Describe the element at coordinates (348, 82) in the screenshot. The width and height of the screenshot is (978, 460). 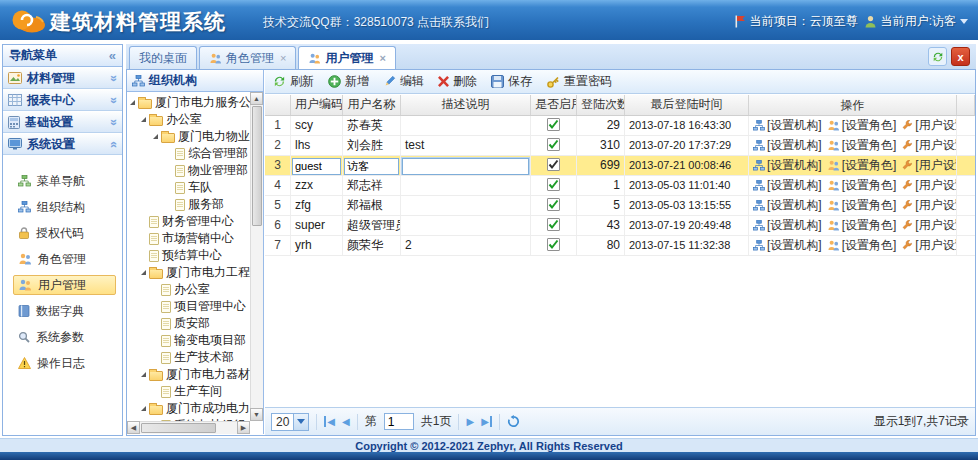
I see `add-button: 新增` at that location.